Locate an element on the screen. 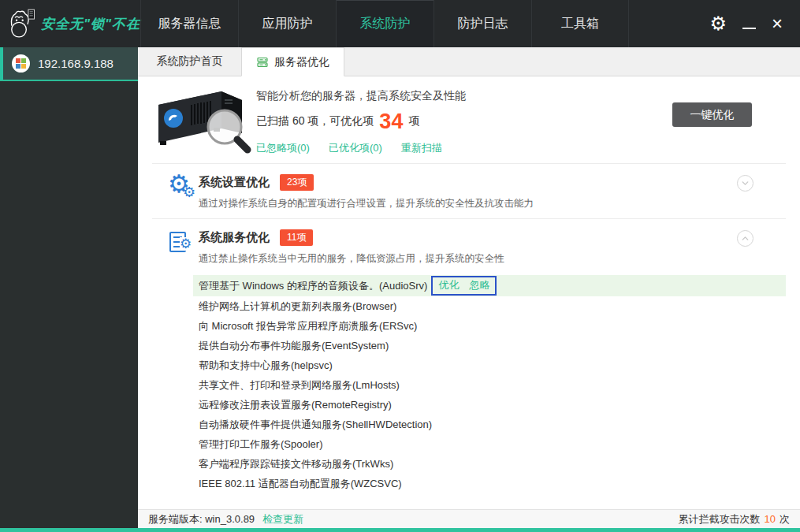 This screenshot has height=532, width=800. gears-icon: ⚙ ⚙ is located at coordinates (183, 190).